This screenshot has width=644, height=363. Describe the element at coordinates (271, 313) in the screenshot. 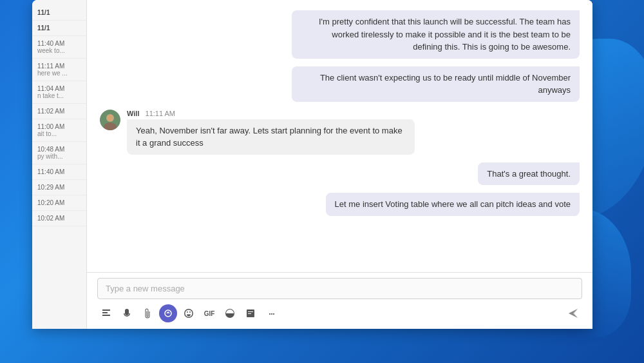

I see `more-options-icon: ···` at that location.